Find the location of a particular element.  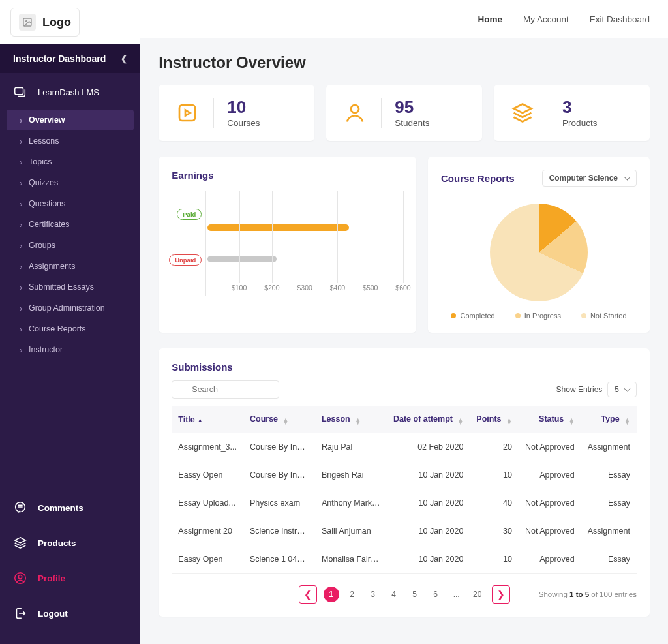

topnav-home: Home is located at coordinates (490, 20).